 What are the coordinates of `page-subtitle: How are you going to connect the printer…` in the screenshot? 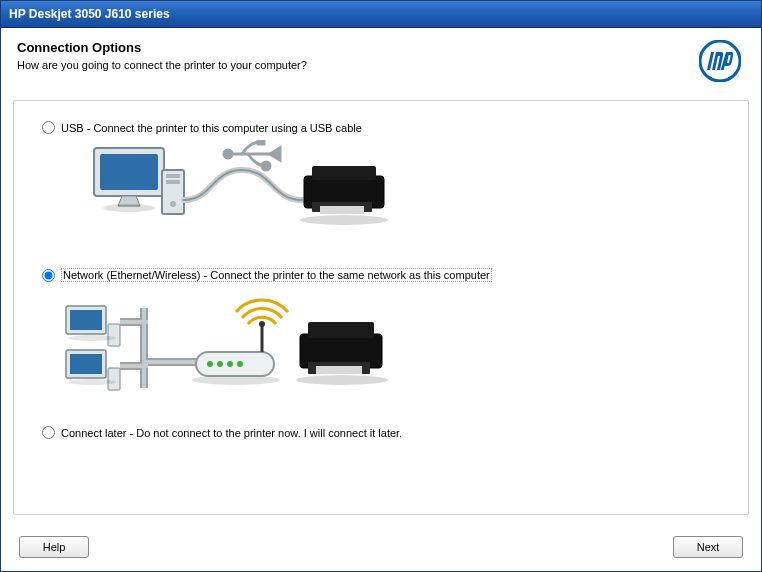 It's located at (358, 65).